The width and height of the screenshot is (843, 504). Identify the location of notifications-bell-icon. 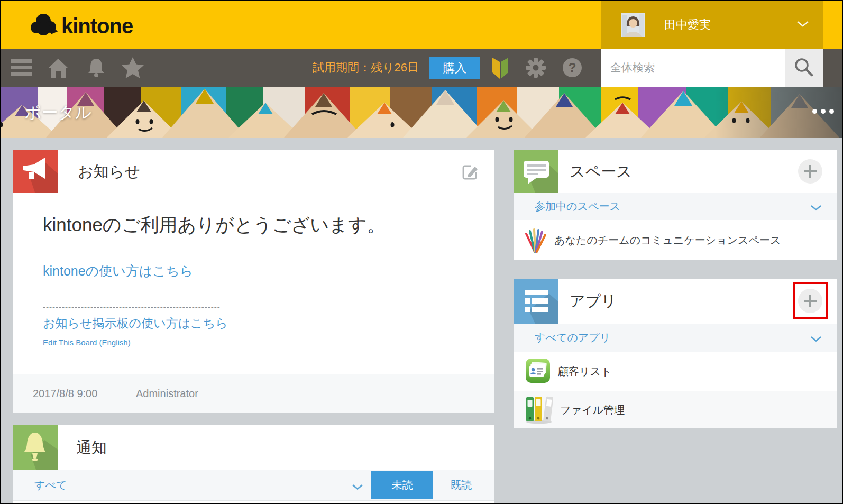
(96, 68).